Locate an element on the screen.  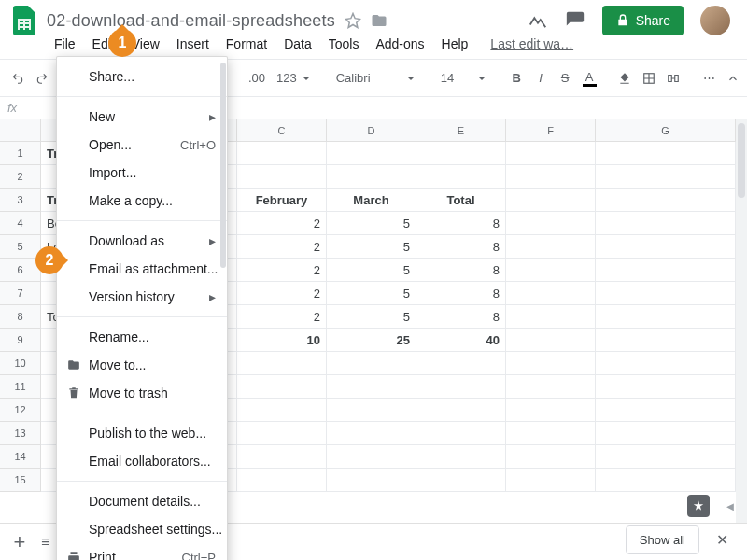
menu-file: File is located at coordinates (65, 44).